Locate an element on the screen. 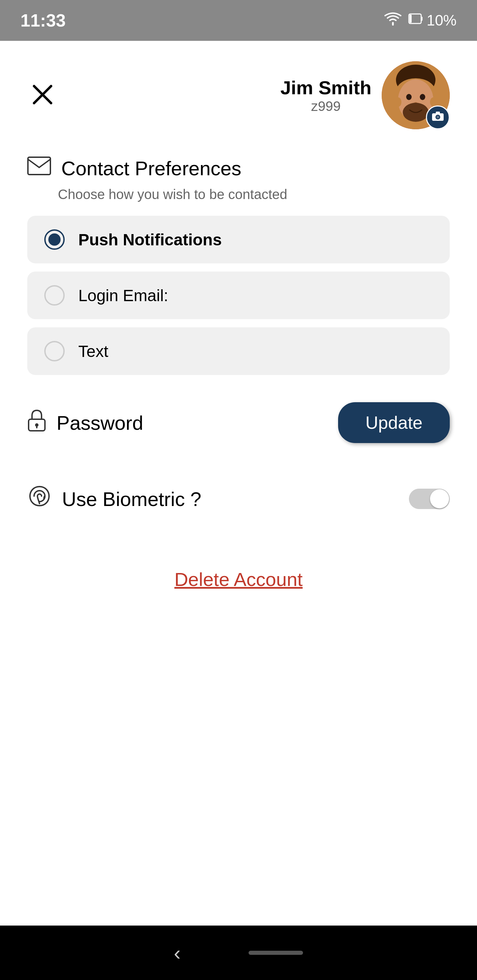 The image size is (477, 980). user-name-section: Jim Smith z999 is located at coordinates (326, 95).